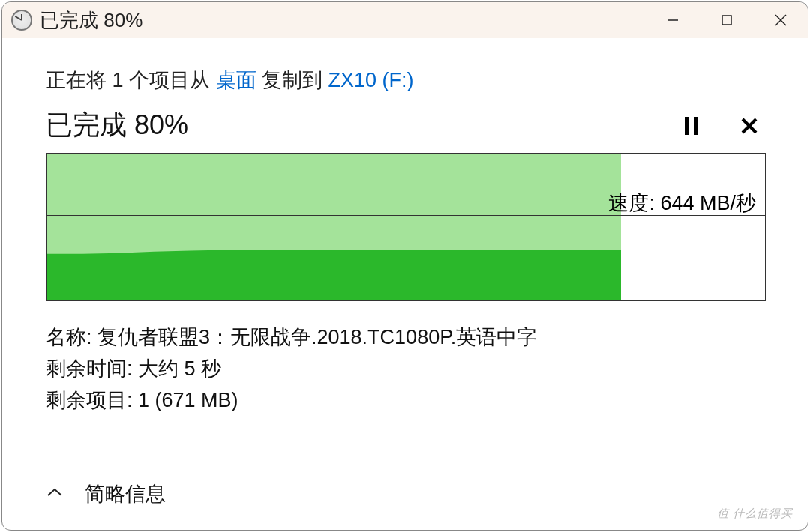  I want to click on detail-time-row: 剩余时间: 大约 5 秒, so click(407, 369).